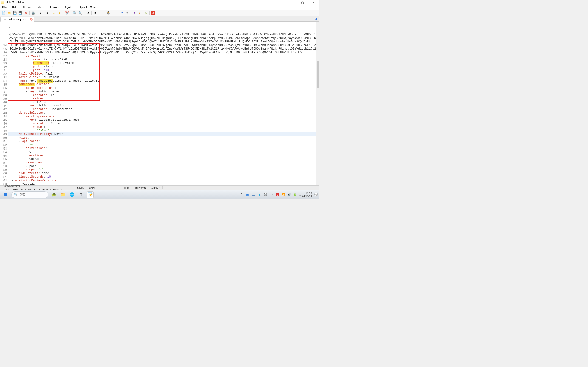 The image size is (588, 367). What do you see at coordinates (279, 195) in the screenshot?
I see `system-tray: ˄ ⊞ ☁ ◆ 💬 中 S 📶 🔊 🔋 10:18 2024/11/19 💬` at bounding box center [279, 195].